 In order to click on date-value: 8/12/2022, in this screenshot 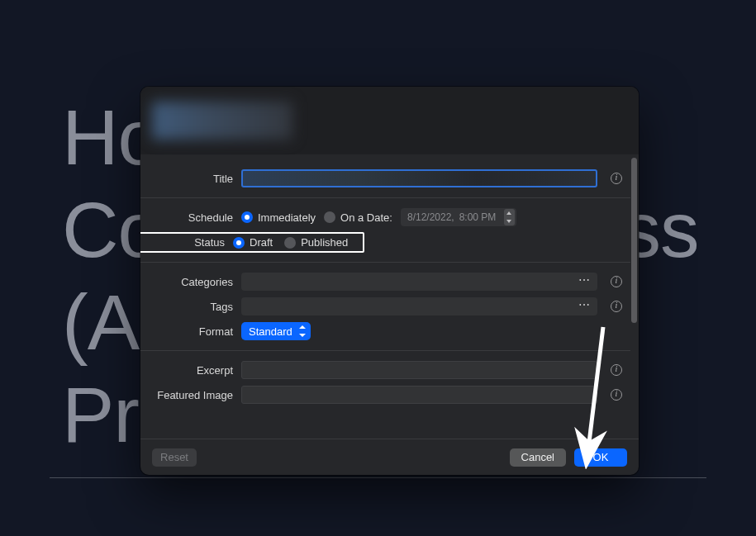, I will do `click(431, 217)`.